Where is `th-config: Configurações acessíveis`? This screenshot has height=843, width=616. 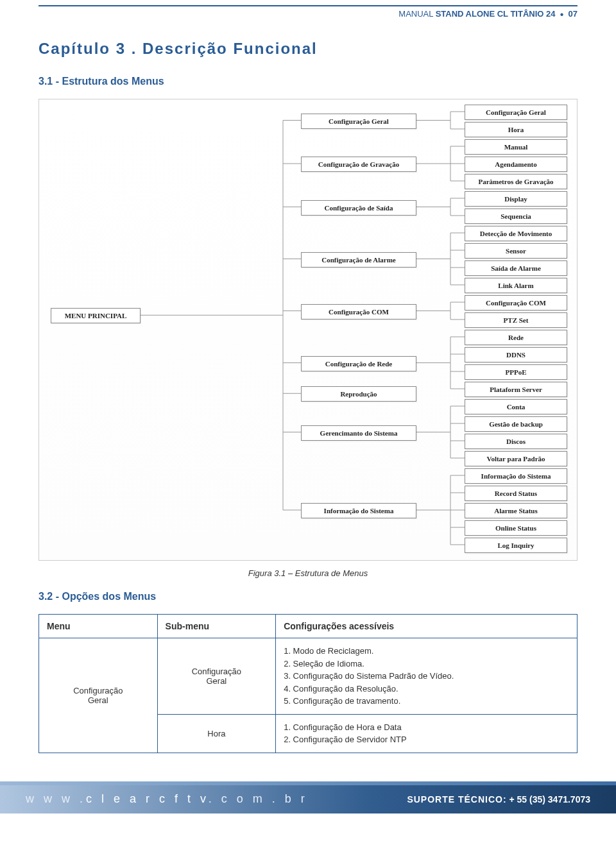 th-config: Configurações acessíveis is located at coordinates (427, 626).